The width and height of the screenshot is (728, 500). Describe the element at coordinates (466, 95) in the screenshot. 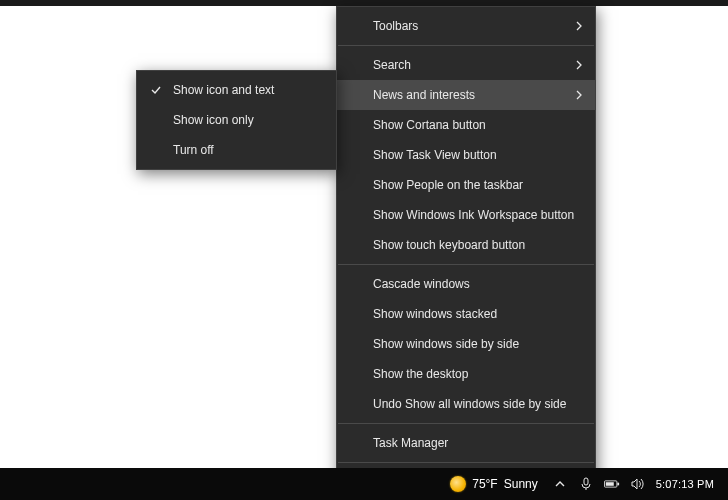

I see `menu-item-news-and-interests: News and interests` at that location.